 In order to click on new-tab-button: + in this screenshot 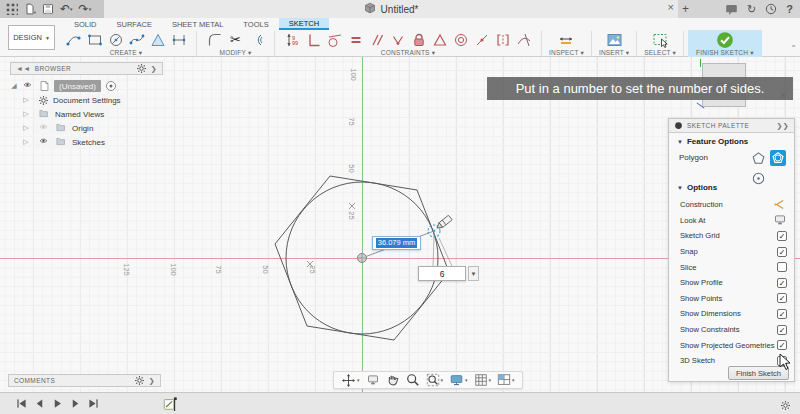, I will do `click(686, 9)`.